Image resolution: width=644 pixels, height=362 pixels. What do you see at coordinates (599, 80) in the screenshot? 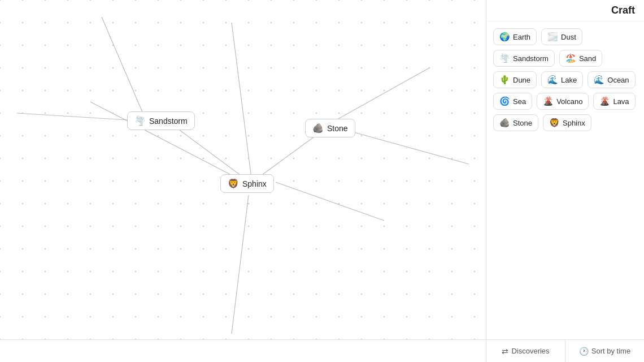
I see `ocean-chip-icon: 🌊` at bounding box center [599, 80].